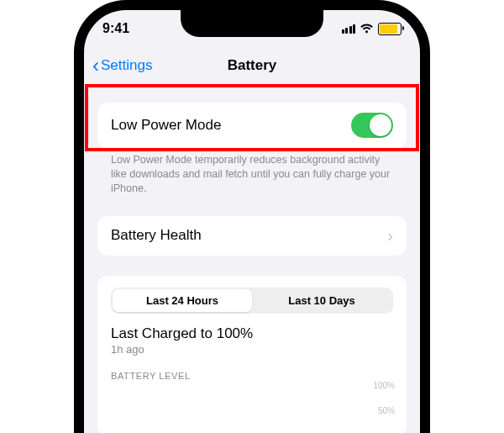 The width and height of the screenshot is (504, 433). Describe the element at coordinates (252, 66) in the screenshot. I see `nav-header: ‹ Settings Battery` at that location.